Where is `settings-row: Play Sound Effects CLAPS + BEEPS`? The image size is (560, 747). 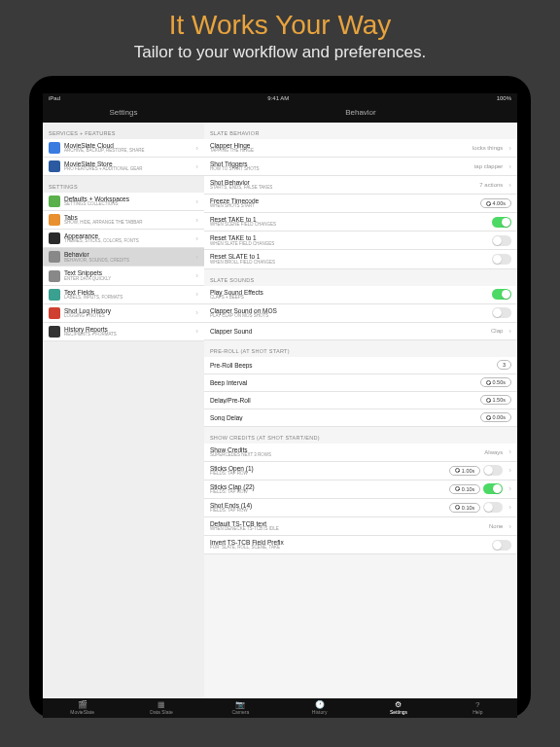
settings-row: Play Sound Effects CLAPS + BEEPS is located at coordinates (361, 296).